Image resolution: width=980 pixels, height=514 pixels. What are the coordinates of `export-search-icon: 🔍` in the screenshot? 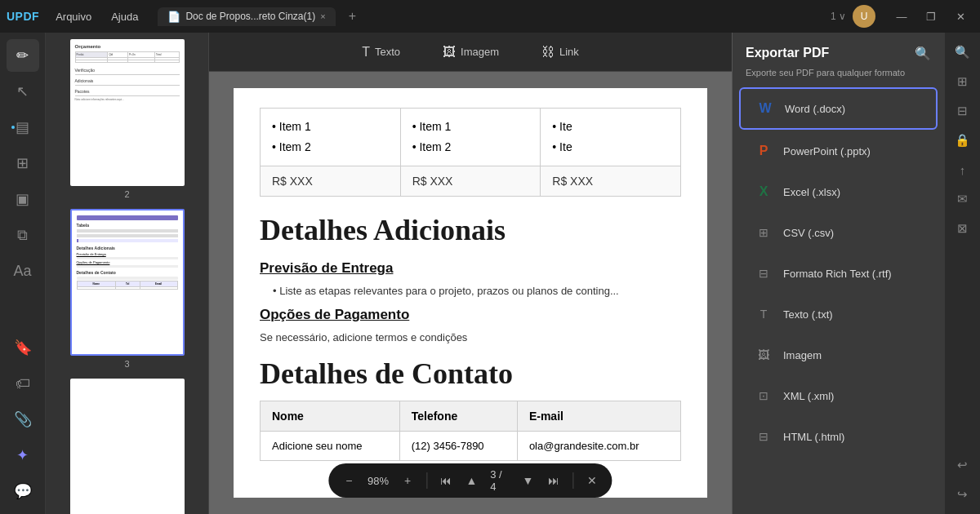 It's located at (923, 54).